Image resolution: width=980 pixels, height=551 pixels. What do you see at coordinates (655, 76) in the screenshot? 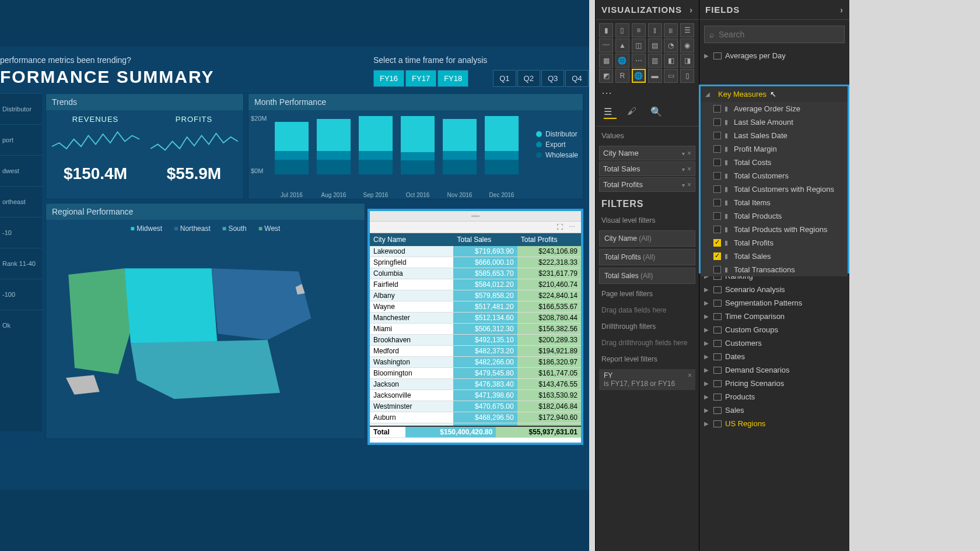
I see `viz-type-icon: ▬` at bounding box center [655, 76].